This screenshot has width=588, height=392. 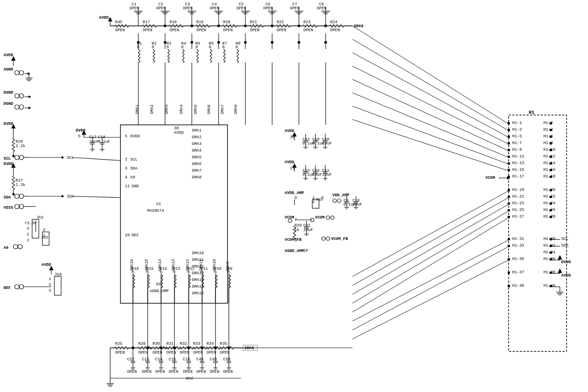 I want to click on svg-text: AGND, so click(x=8, y=70).